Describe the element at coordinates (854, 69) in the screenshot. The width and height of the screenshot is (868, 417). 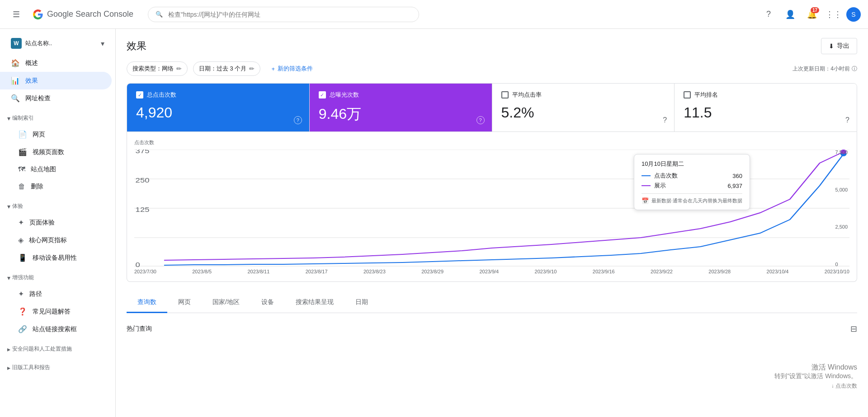
I see `info-icon: ⓘ` at that location.